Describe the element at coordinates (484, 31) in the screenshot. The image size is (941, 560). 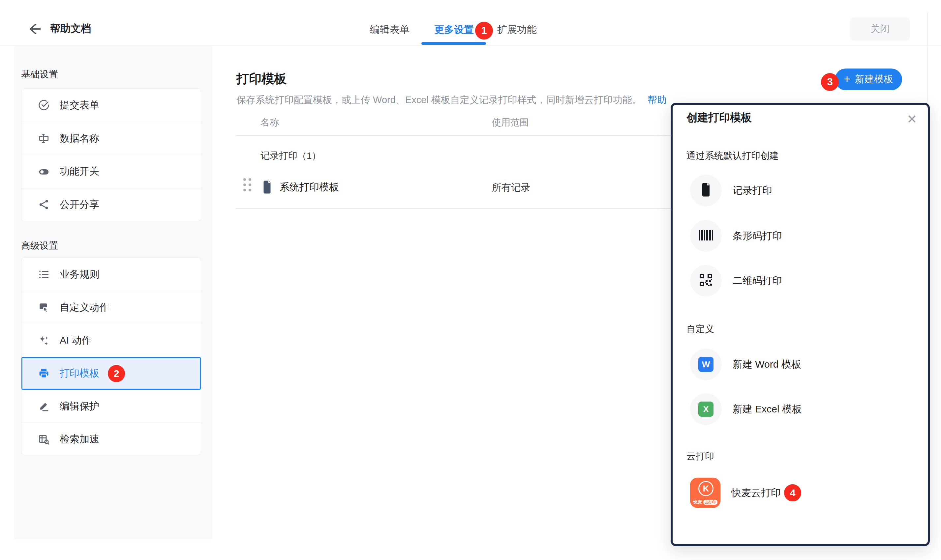
I see `annotation-badge-1: 1` at that location.